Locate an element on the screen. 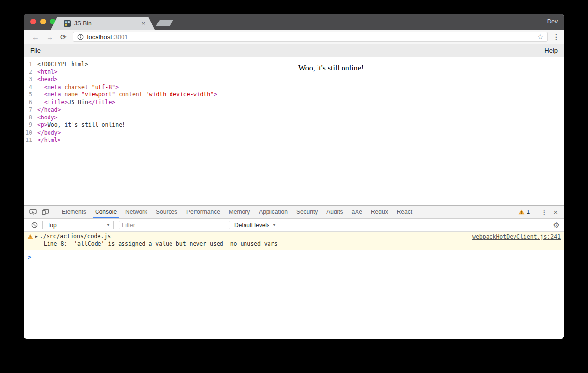 The height and width of the screenshot is (373, 588). devtools-tab-elements: Elements is located at coordinates (74, 212).